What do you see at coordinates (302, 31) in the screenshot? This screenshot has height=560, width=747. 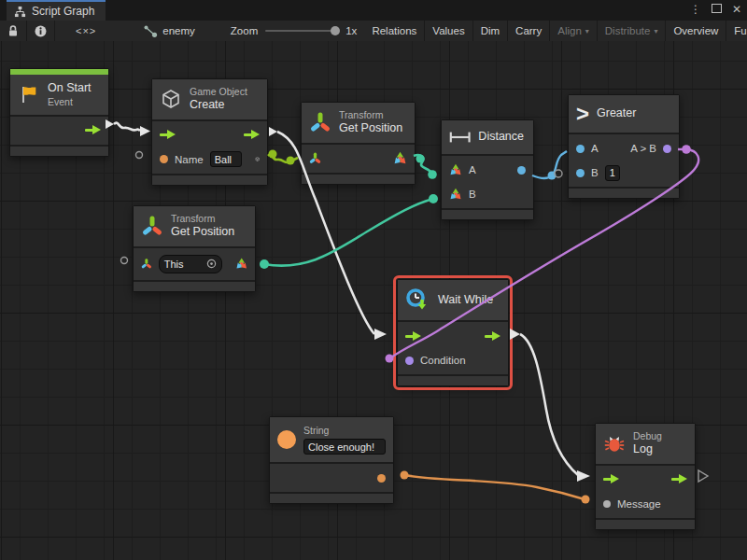 I see `zoom-slider` at bounding box center [302, 31].